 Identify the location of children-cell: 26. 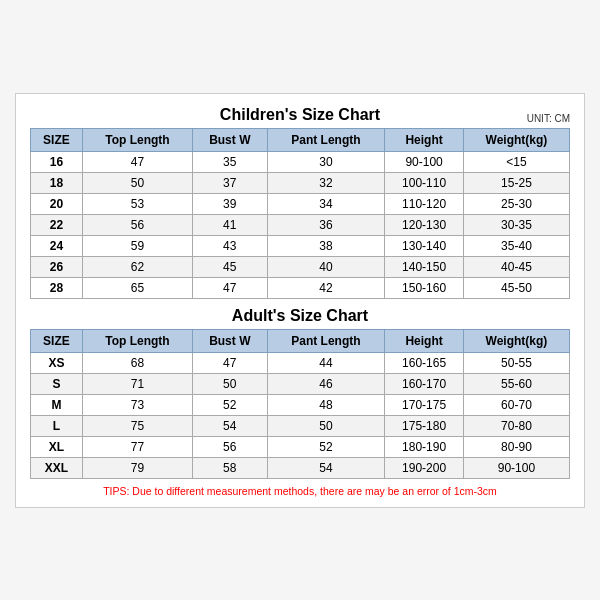
(57, 266).